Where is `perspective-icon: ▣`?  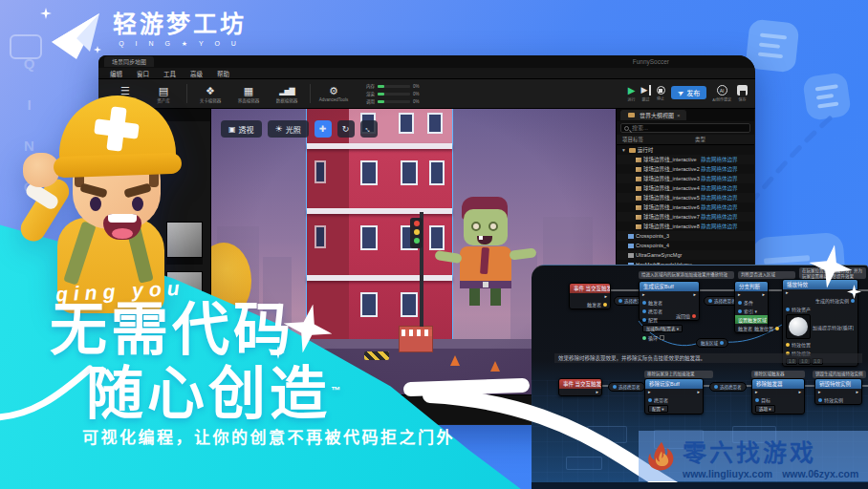
perspective-icon: ▣ is located at coordinates (232, 130).